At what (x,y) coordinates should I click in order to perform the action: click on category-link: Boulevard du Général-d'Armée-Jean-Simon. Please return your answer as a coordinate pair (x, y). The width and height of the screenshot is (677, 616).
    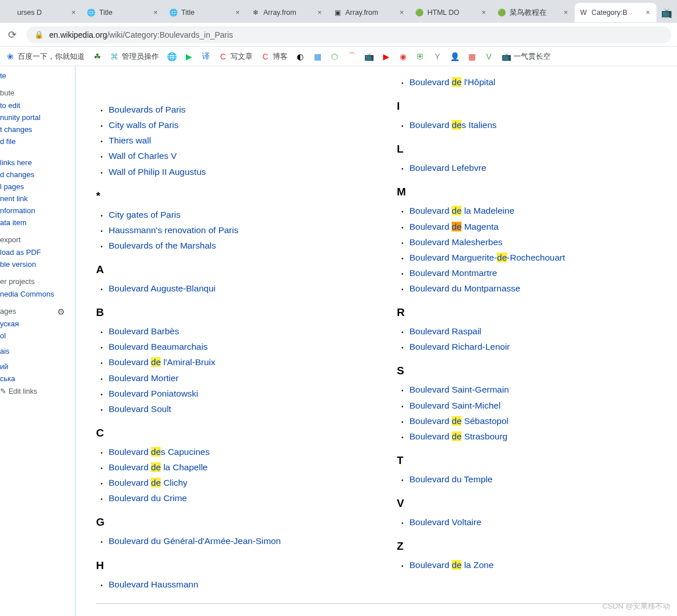
    Looking at the image, I should click on (194, 541).